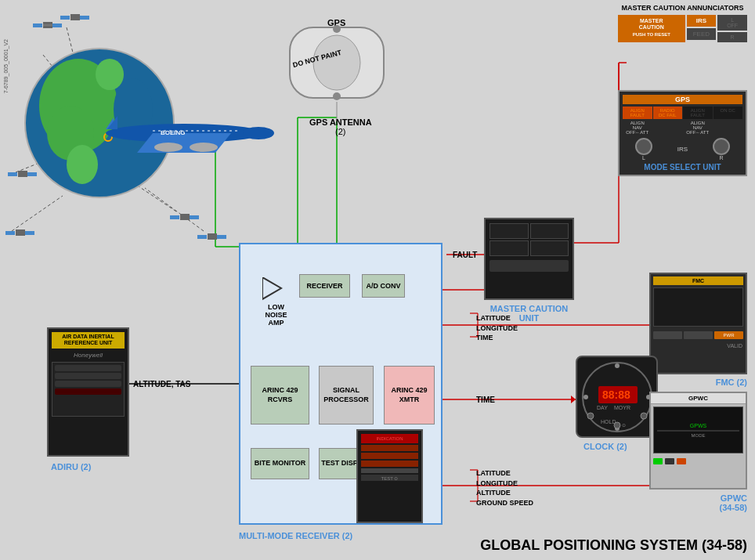  Describe the element at coordinates (683, 99) in the screenshot. I see `gps-label: GPS` at that location.